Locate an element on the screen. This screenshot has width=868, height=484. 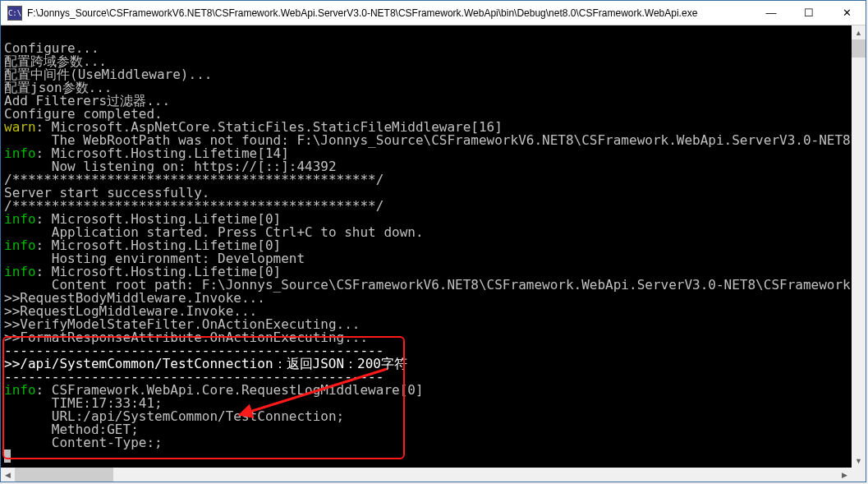
scroll-down-button: ▼ is located at coordinates (859, 460).